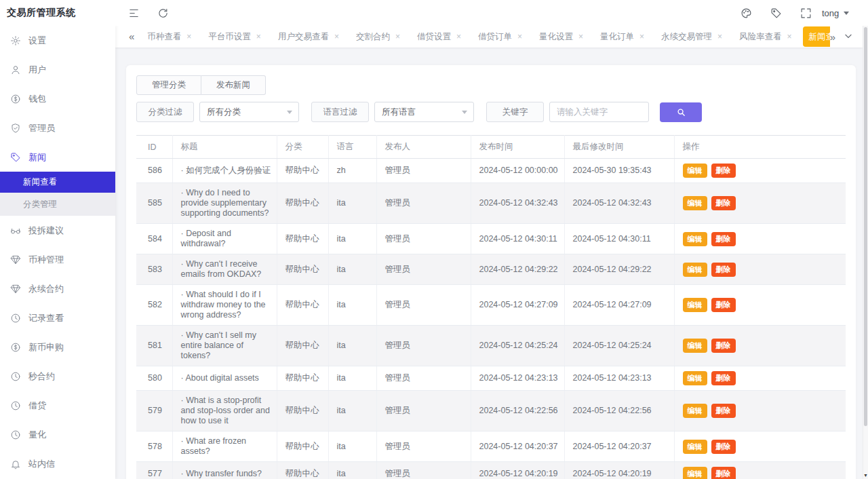 Image resolution: width=868 pixels, height=479 pixels. I want to click on sidebar-item: 设置, so click(58, 41).